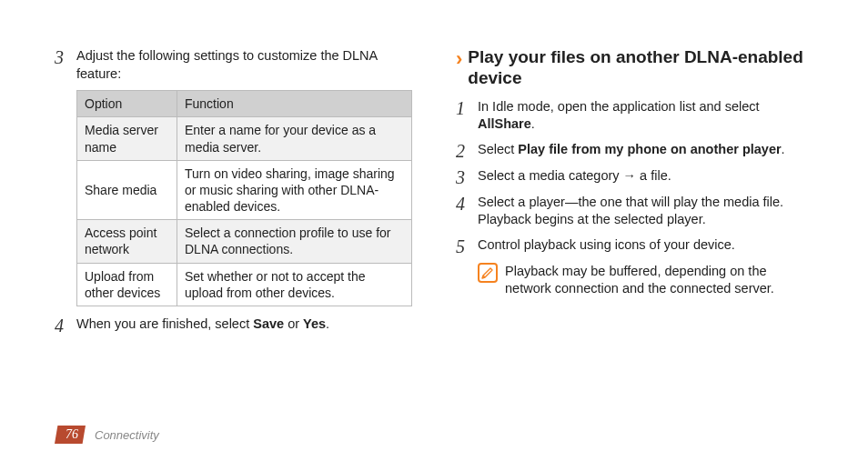 This screenshot has height=471, width=868. I want to click on bold-save: Save, so click(268, 324).